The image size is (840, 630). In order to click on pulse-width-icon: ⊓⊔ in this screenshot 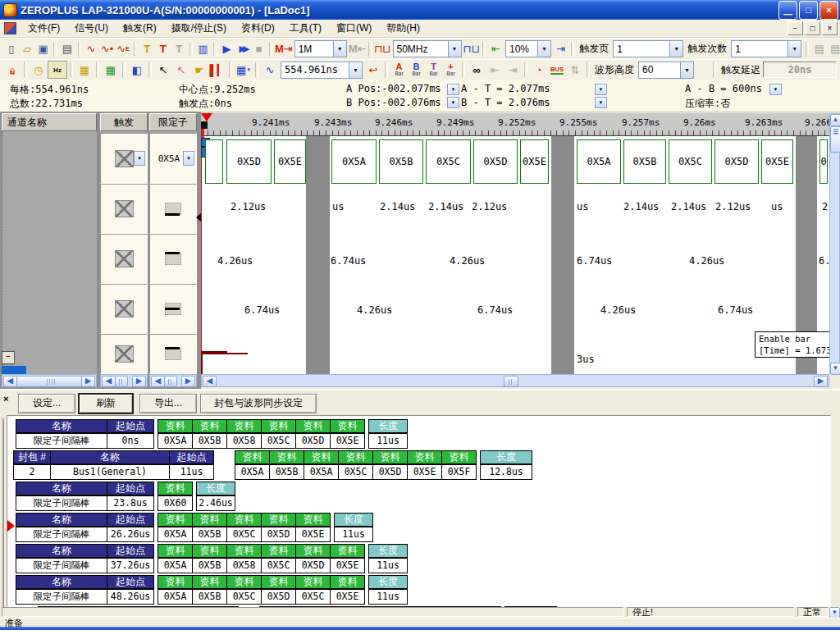, I will do `click(382, 49)`.